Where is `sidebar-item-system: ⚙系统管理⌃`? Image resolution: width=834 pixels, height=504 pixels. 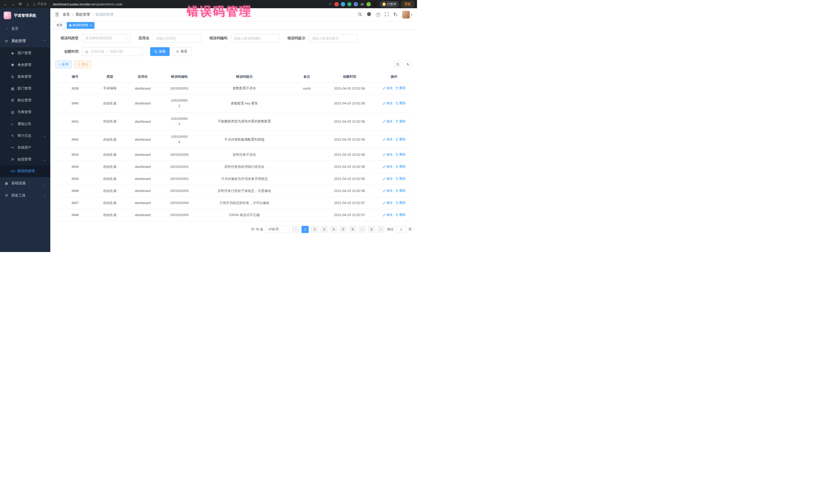
sidebar-item-system: ⚙系统管理⌃ is located at coordinates (25, 41).